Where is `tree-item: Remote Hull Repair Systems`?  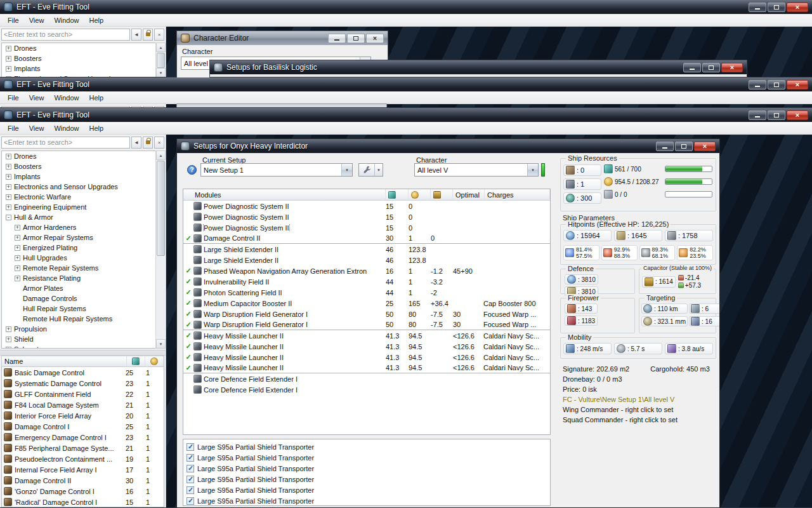
tree-item: Remote Hull Repair Systems is located at coordinates (79, 319).